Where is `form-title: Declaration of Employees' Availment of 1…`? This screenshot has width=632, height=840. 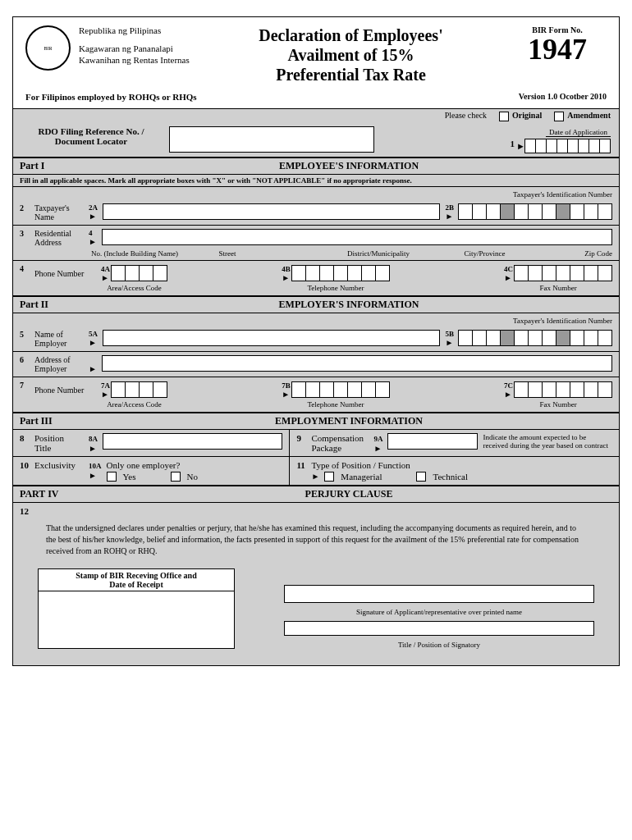 form-title: Declaration of Employees' Availment of 1… is located at coordinates (351, 55).